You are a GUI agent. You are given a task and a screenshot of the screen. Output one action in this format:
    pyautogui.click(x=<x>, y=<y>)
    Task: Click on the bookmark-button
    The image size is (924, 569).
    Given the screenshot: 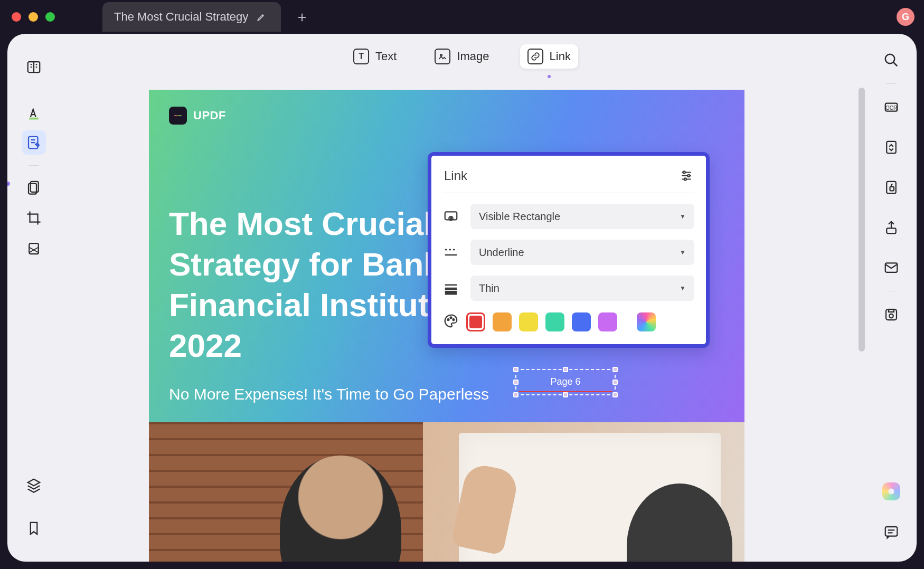 What is the action you would take?
    pyautogui.click(x=34, y=528)
    